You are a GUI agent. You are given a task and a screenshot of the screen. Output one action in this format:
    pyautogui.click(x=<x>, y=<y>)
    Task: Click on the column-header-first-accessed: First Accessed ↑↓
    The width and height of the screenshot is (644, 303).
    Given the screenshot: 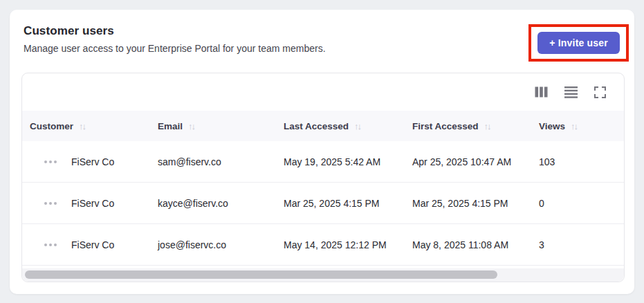 What is the action you would take?
    pyautogui.click(x=468, y=126)
    